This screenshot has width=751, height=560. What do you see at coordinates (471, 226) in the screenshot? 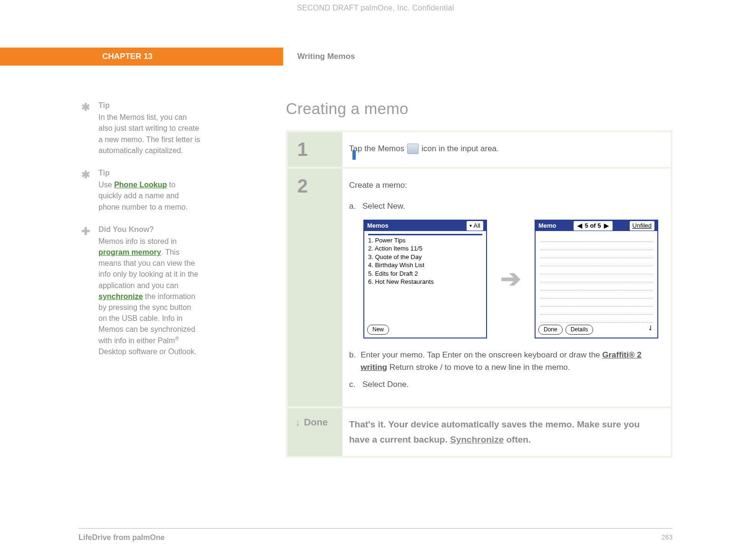
I see `dropdown-icon: ▾` at bounding box center [471, 226].